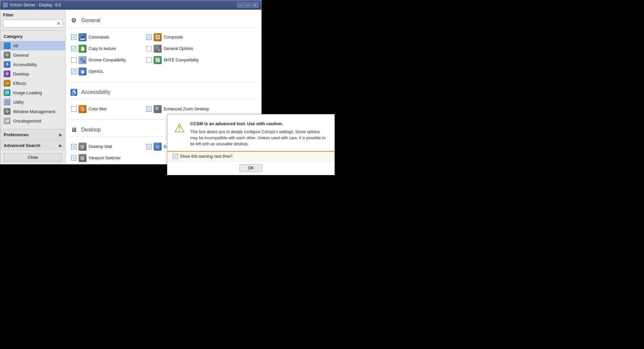  I want to click on cat-icon-desktop: 🖥, so click(7, 74).